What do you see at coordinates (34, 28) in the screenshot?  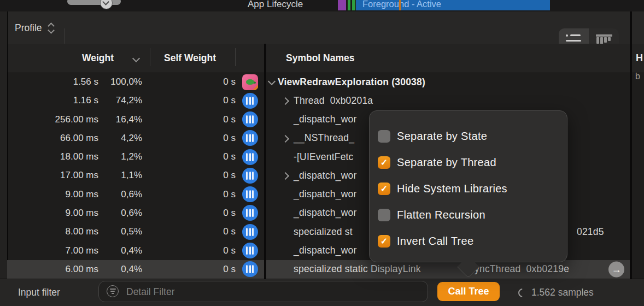 I see `profile-dropdown: Profile` at bounding box center [34, 28].